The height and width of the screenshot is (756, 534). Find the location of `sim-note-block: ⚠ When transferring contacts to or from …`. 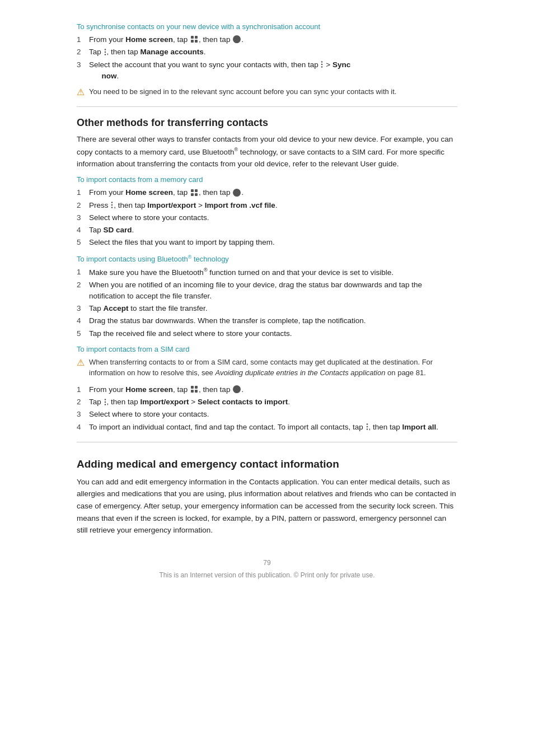

sim-note-block: ⚠ When transferring contacts to or from … is located at coordinates (267, 367).